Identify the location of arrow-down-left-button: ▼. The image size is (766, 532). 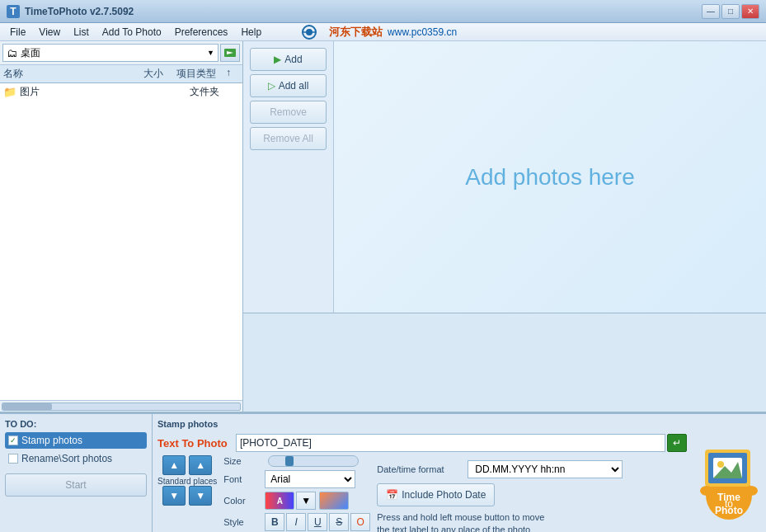
(174, 496).